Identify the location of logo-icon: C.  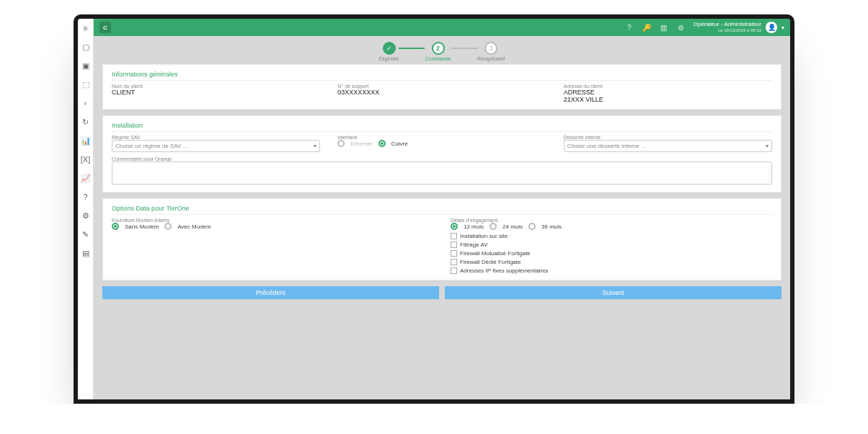
(105, 27).